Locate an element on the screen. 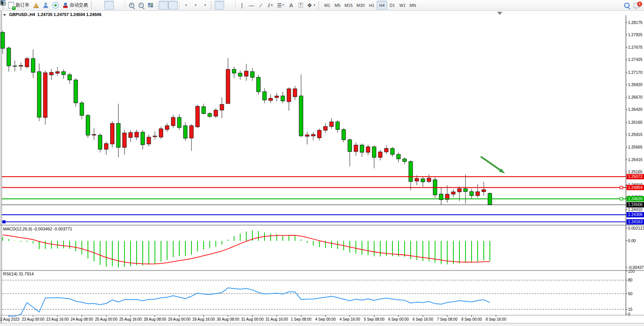 Image resolution: width=644 pixels, height=326 pixels. line-chart-button is located at coordinates (119, 5).